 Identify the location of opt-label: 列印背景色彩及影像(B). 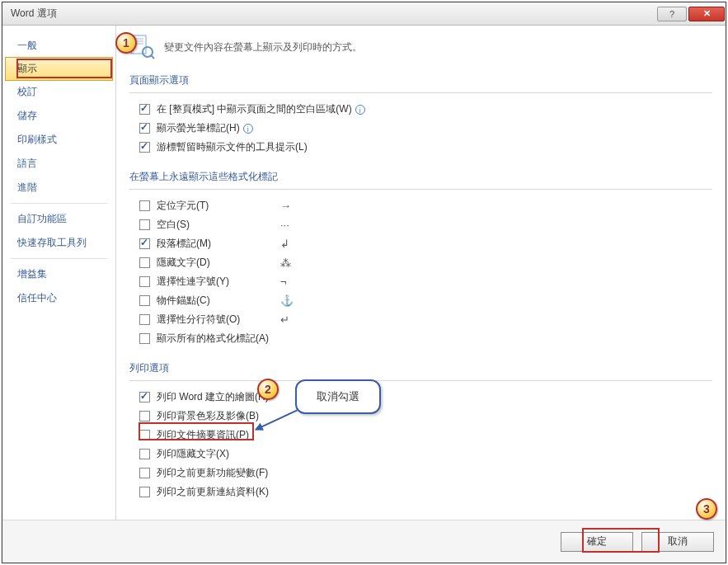
(208, 416).